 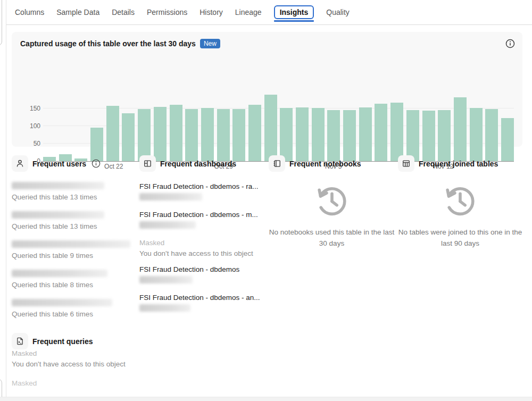 What do you see at coordinates (167, 12) in the screenshot?
I see `tab-permissions: Permissions` at bounding box center [167, 12].